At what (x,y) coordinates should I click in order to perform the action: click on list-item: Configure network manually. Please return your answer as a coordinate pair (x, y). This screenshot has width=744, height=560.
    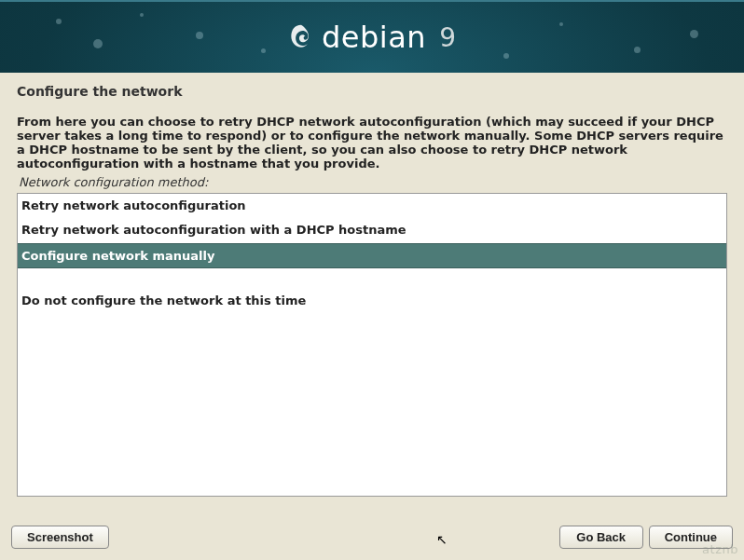
    Looking at the image, I should click on (372, 256).